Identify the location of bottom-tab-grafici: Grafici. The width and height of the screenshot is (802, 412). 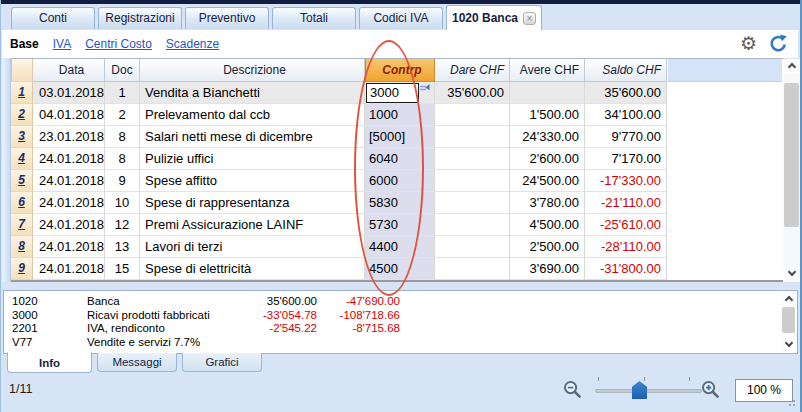
(222, 362).